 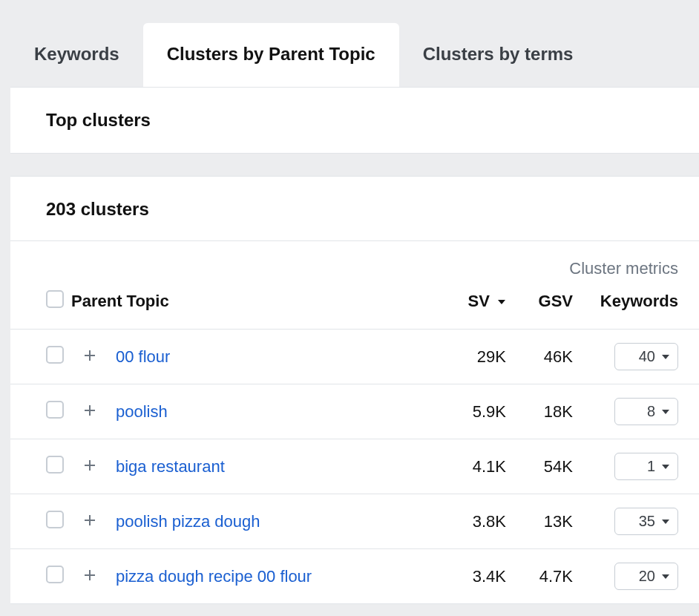 I want to click on keywords-value: 8, so click(x=652, y=411).